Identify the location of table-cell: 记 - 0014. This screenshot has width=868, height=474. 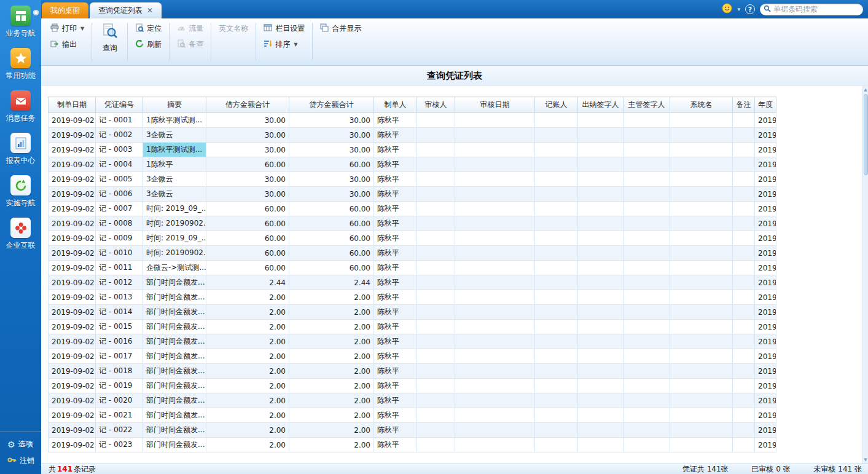
(119, 312).